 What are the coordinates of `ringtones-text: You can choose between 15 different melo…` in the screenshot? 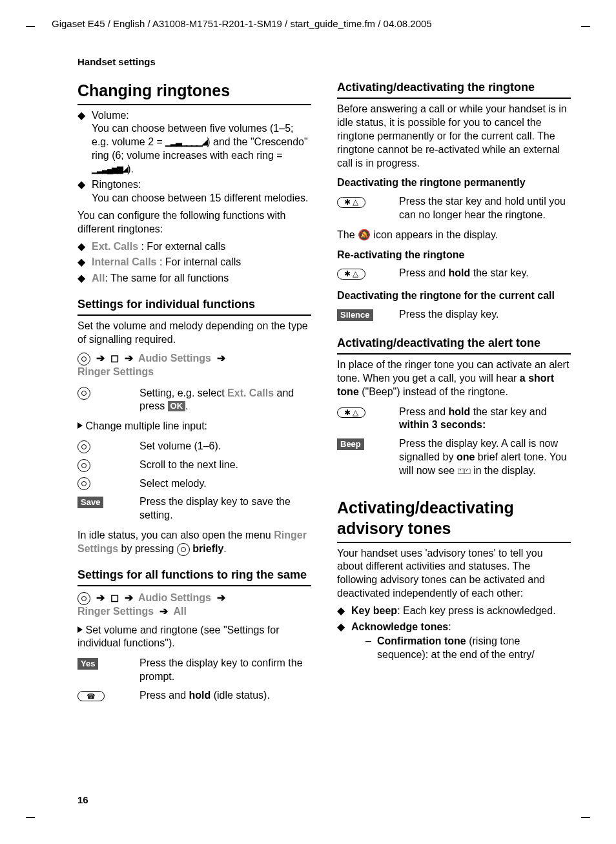 It's located at (200, 198).